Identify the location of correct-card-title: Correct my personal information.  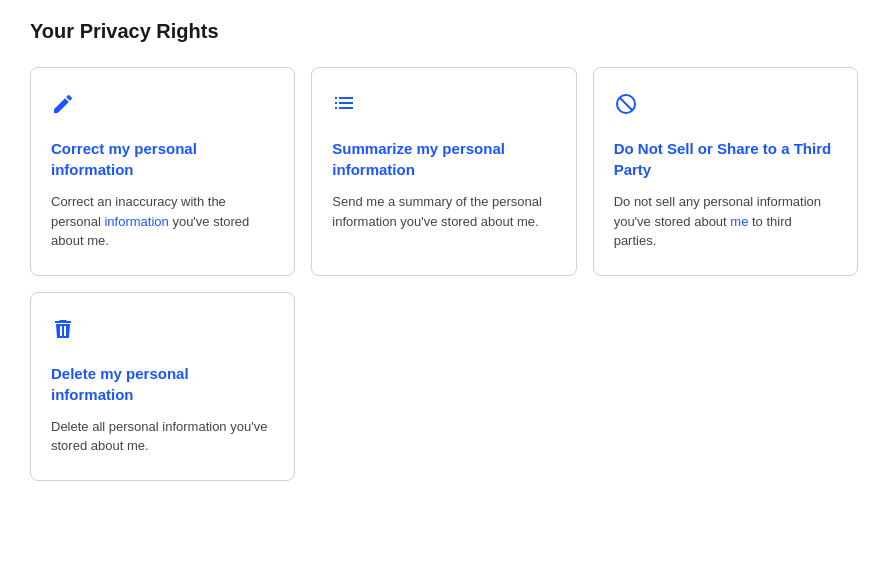
(162, 159).